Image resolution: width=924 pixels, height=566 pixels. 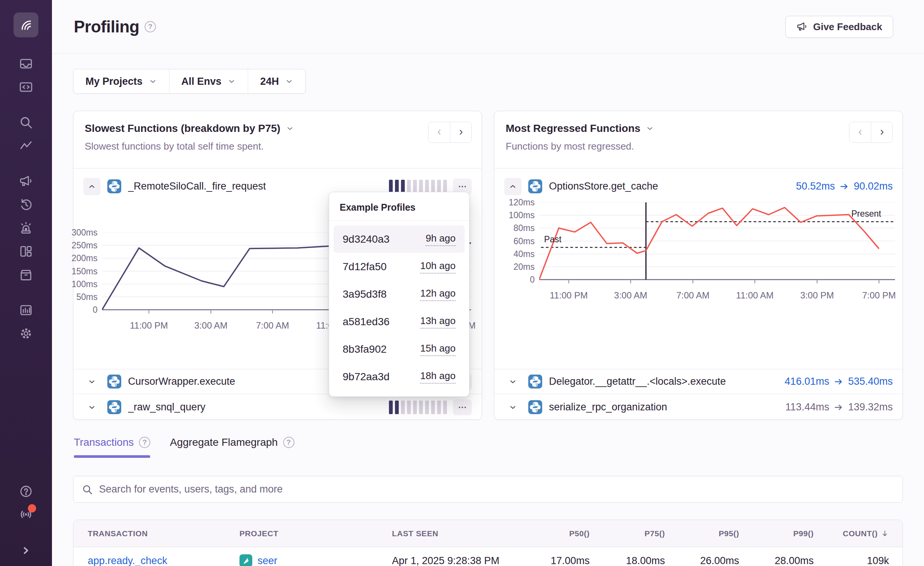 I want to click on tab-label: Transactions, so click(x=104, y=442).